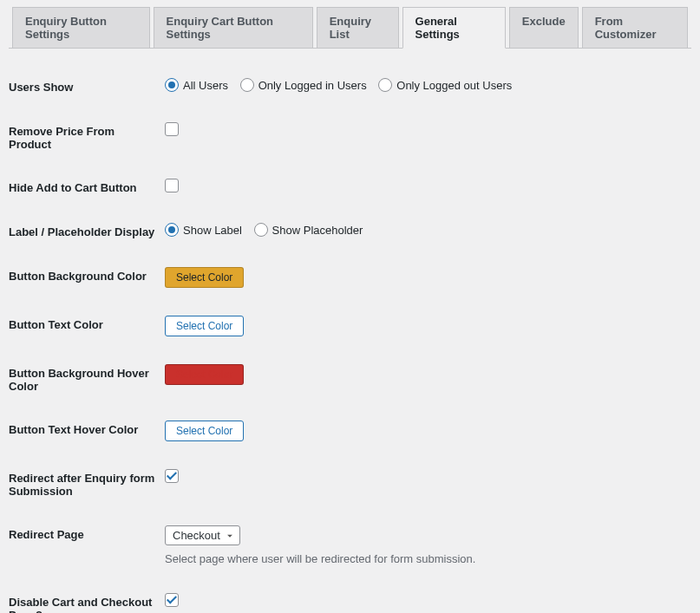  I want to click on users-show-loggedin: Only Logged in Users, so click(304, 85).